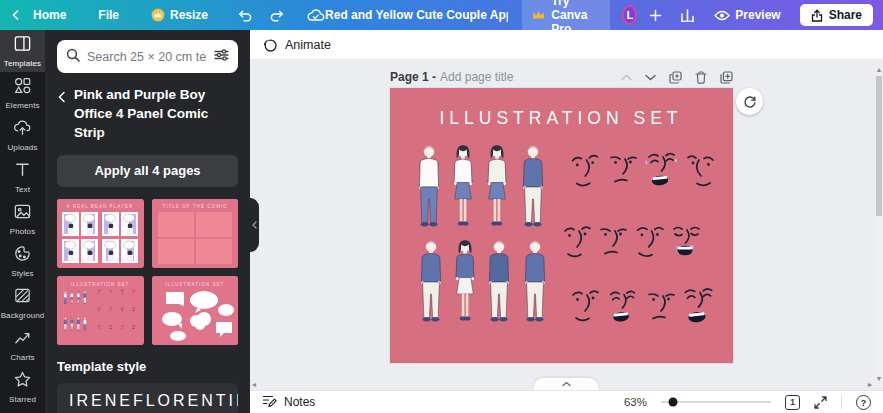 The image size is (883, 413). I want to click on thumb-4-title: ILLUSTRATION SET, so click(194, 284).